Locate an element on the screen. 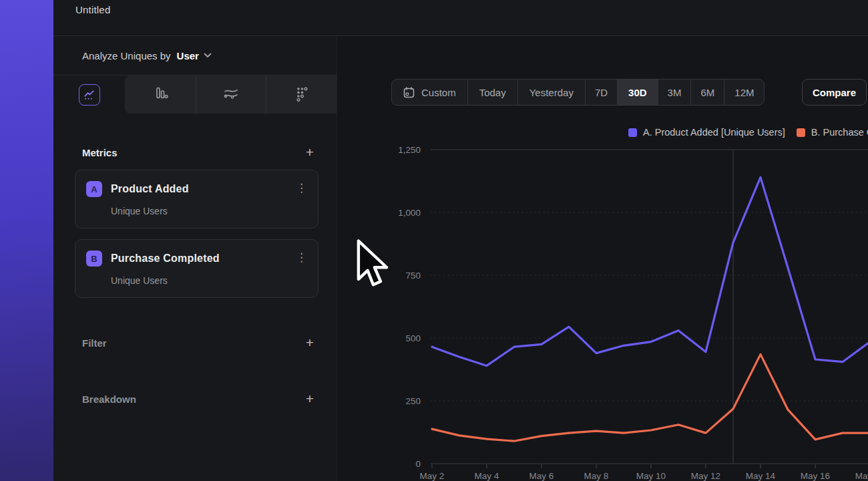 The height and width of the screenshot is (481, 868). add-metric-button: + is located at coordinates (310, 152).